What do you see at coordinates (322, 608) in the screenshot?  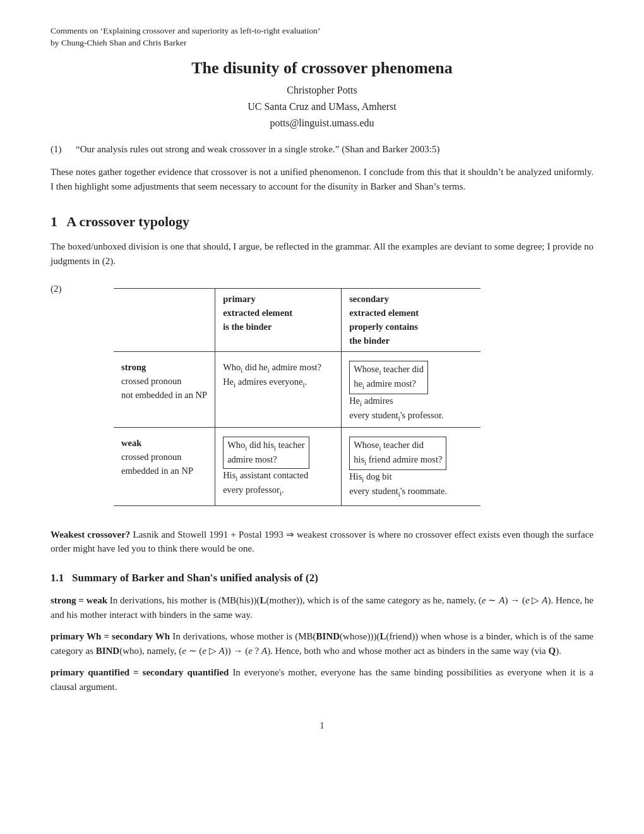 I see `para-strong-weak: strong = weak In derivations, his mother…` at bounding box center [322, 608].